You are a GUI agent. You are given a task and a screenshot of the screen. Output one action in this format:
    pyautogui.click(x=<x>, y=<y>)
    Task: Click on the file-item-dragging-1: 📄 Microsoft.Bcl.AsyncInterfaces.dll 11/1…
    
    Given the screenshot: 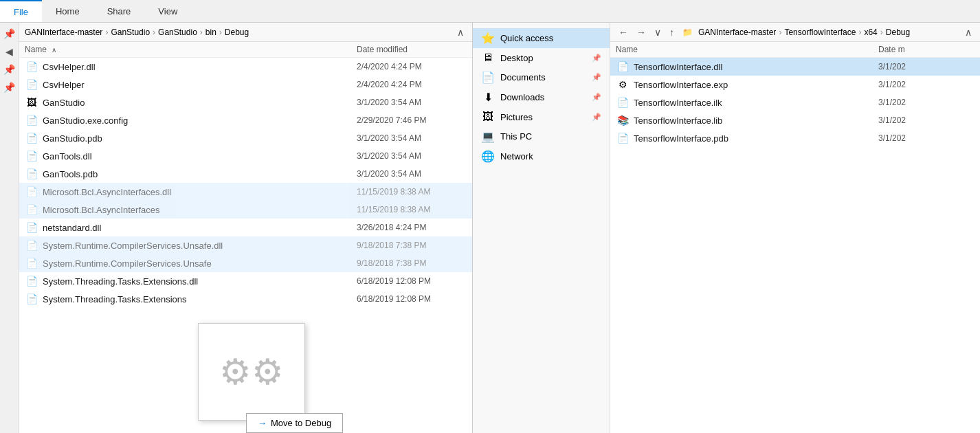 What is the action you would take?
    pyautogui.click(x=246, y=192)
    